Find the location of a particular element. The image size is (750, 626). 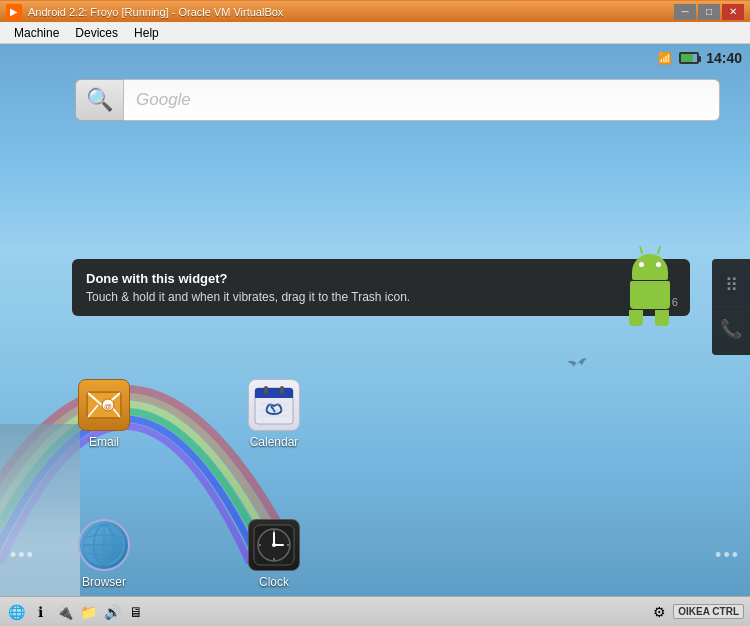

display-icon: 🖥 is located at coordinates (136, 612).